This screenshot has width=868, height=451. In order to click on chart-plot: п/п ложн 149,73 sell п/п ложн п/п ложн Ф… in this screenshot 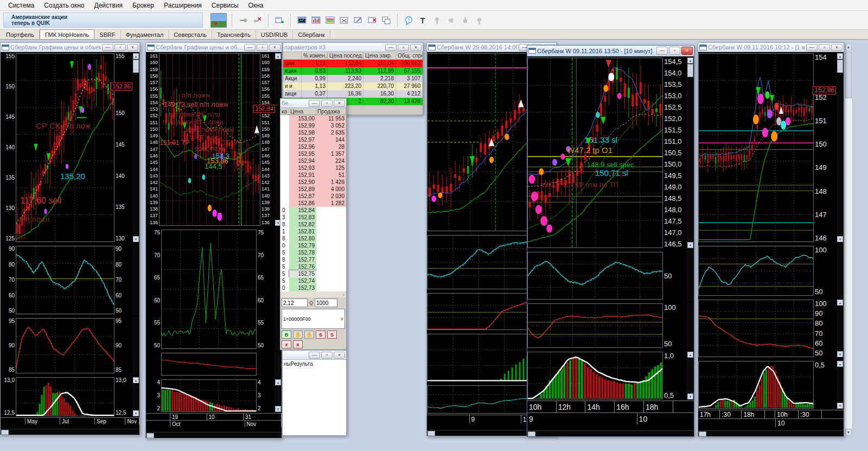, I will do `click(209, 139)`.